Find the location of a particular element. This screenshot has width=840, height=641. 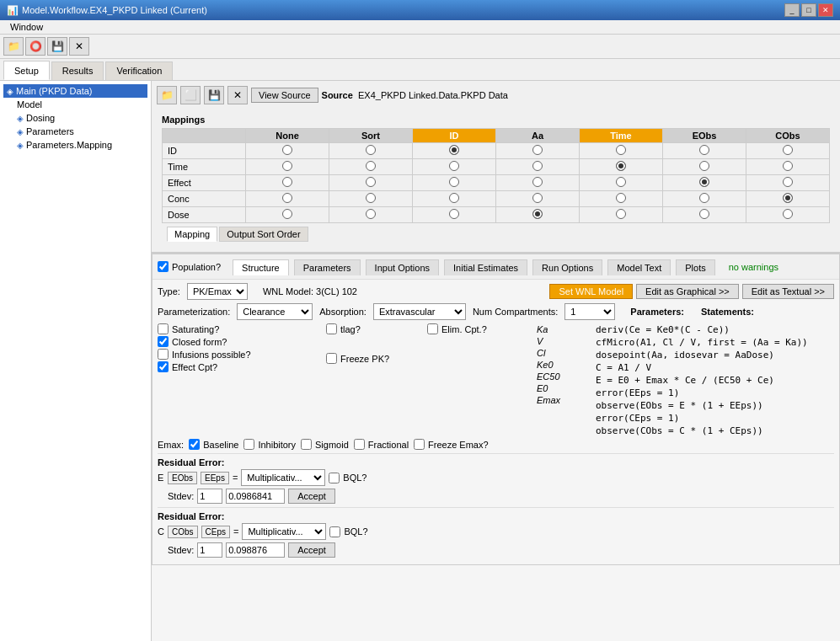

toolbar-btn-1: 📁 is located at coordinates (13, 46).